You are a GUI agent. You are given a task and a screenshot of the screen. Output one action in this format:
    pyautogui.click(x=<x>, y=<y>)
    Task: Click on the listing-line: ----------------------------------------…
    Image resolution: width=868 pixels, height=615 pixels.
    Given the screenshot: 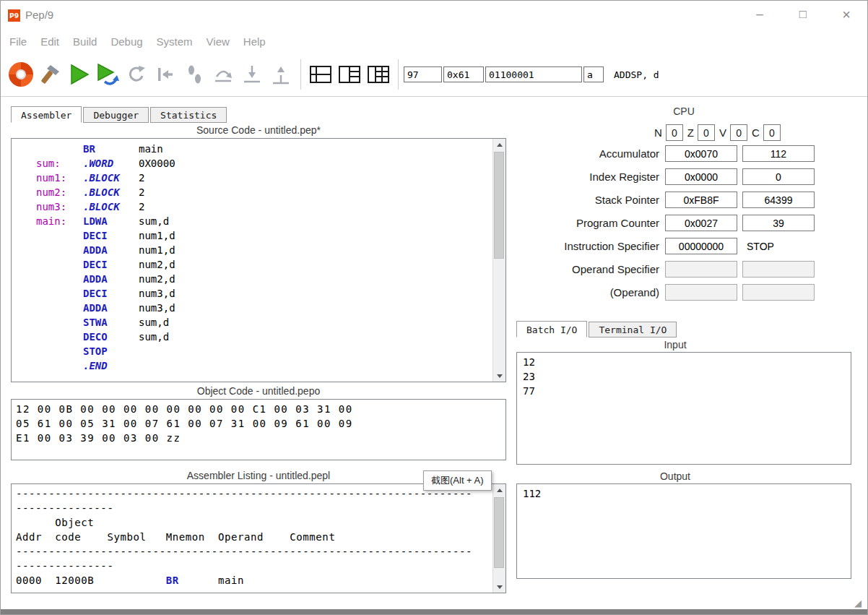 What is the action you would take?
    pyautogui.click(x=254, y=494)
    